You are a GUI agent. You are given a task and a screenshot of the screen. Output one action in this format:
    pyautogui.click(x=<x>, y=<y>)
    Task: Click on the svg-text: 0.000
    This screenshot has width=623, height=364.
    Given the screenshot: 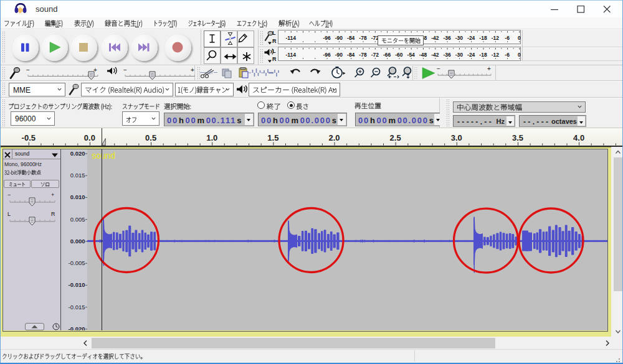 What is the action you would take?
    pyautogui.click(x=78, y=241)
    